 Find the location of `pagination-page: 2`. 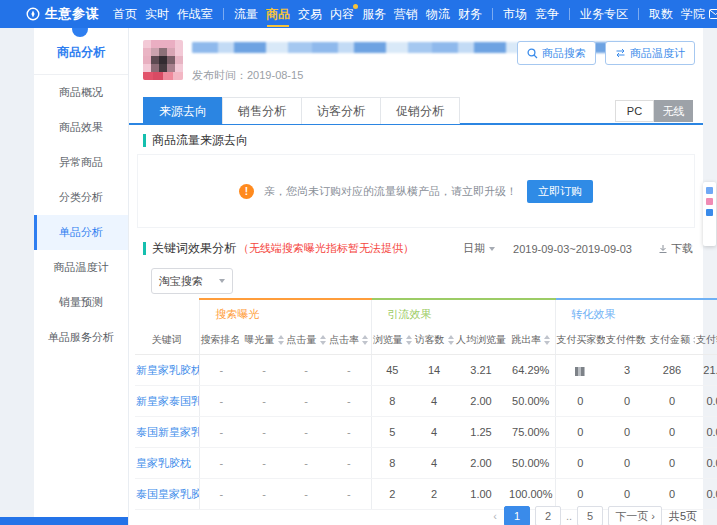

pagination-page: 2 is located at coordinates (548, 516).